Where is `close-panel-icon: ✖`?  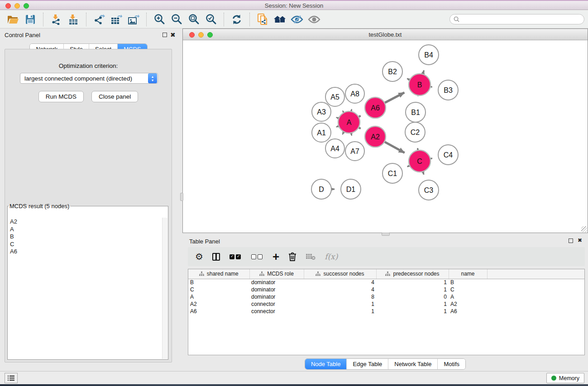
close-panel-icon: ✖ is located at coordinates (173, 35).